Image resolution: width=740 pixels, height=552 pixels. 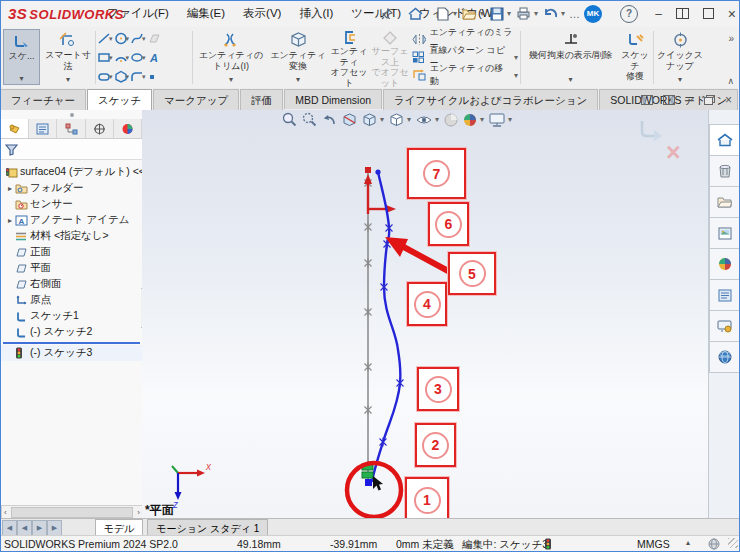 What do you see at coordinates (482, 14) in the screenshot?
I see `open-caret-icon: ▾` at bounding box center [482, 14].